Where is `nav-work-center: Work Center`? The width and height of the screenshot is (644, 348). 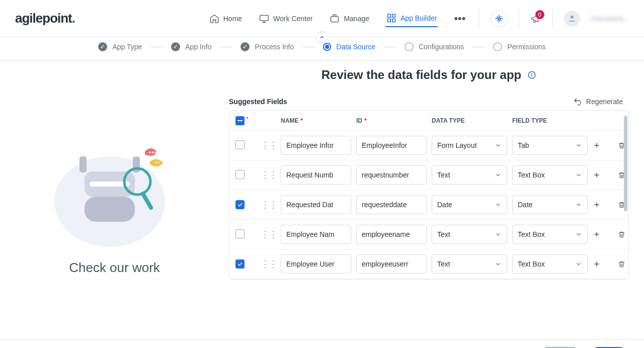 nav-work-center: Work Center is located at coordinates (286, 19).